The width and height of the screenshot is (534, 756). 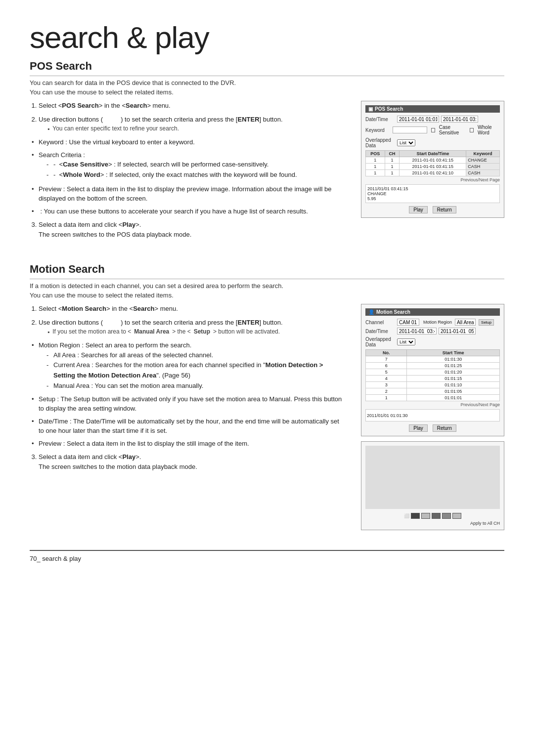 What do you see at coordinates (417, 331) in the screenshot?
I see `motion-datetime-start-input` at bounding box center [417, 331].